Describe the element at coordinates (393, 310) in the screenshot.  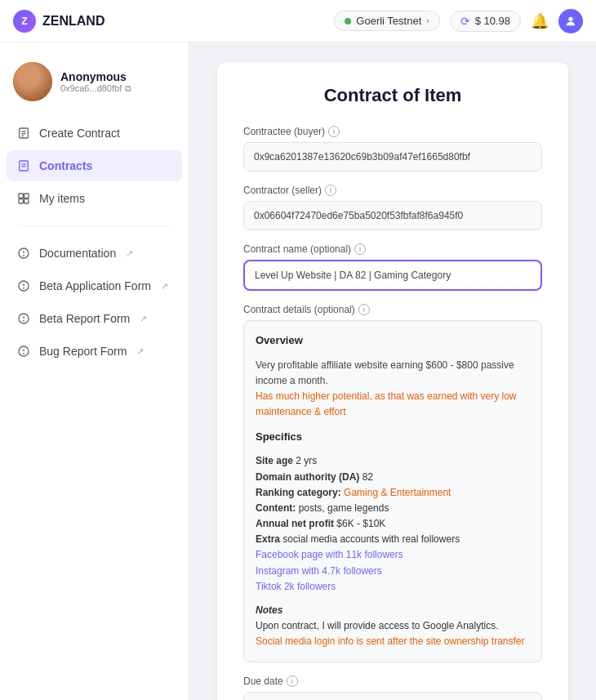
I see `contract-details-label: Contract details (optional) i` at that location.